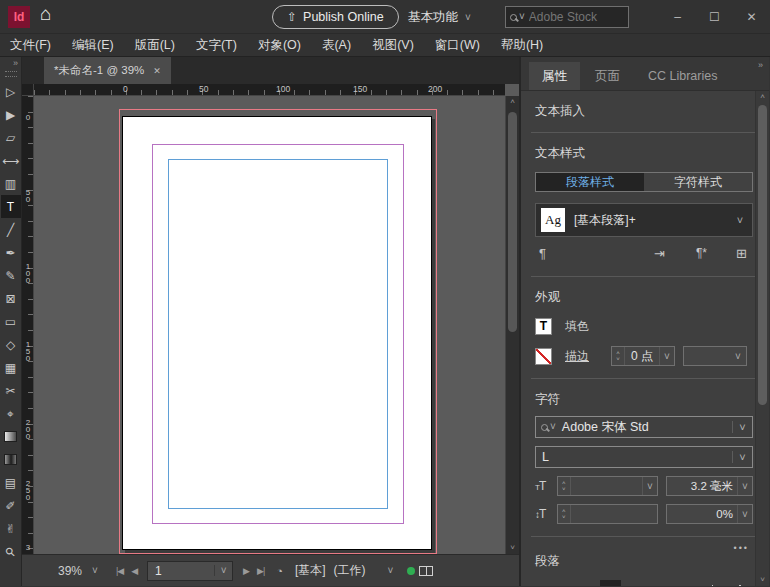 This screenshot has width=770, height=587. What do you see at coordinates (522, 46) in the screenshot?
I see `menu-help: 帮助(H)` at bounding box center [522, 46].